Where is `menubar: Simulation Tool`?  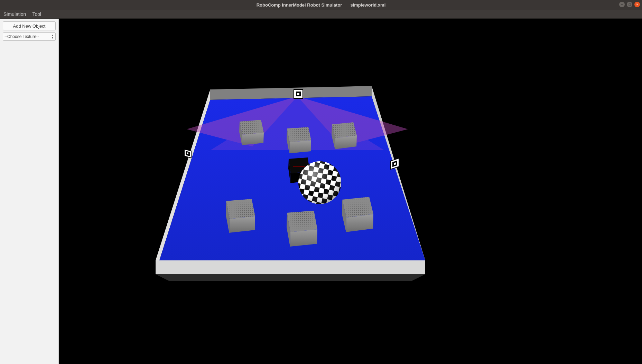 menubar: Simulation Tool is located at coordinates (321, 14).